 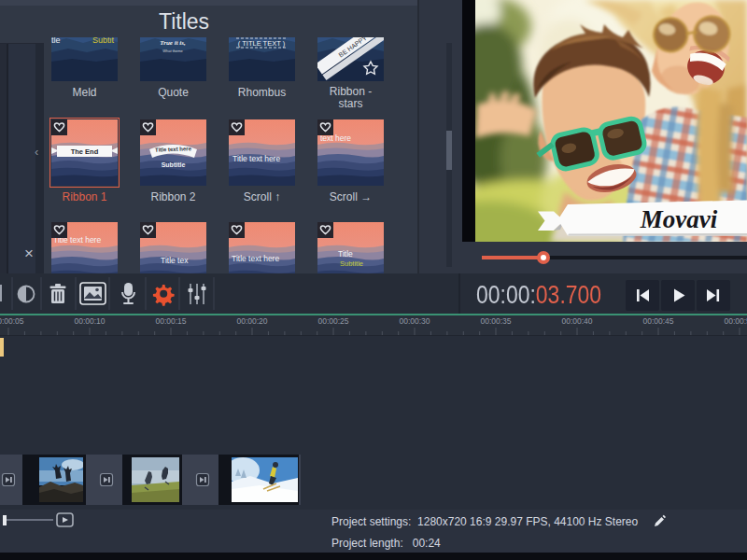 I want to click on svg-text: ( TITLE TEXT ), so click(x=261, y=43).